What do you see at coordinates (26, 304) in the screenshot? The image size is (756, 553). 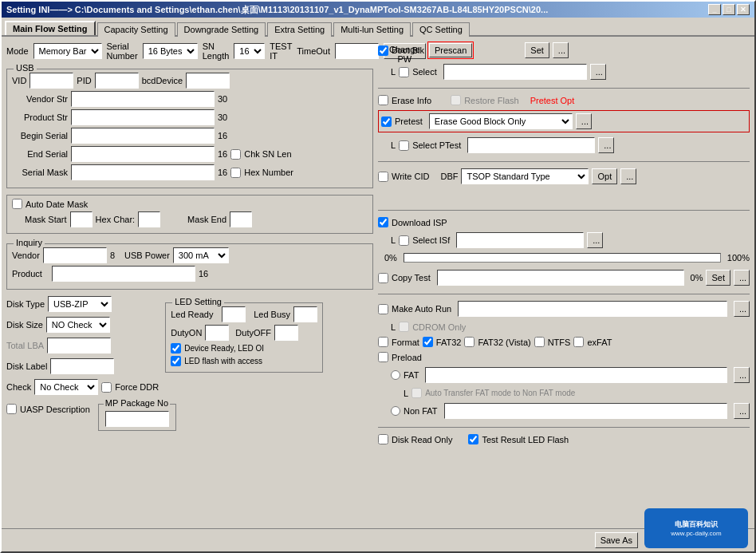 I see `disk-type-label: Disk Type` at bounding box center [26, 304].